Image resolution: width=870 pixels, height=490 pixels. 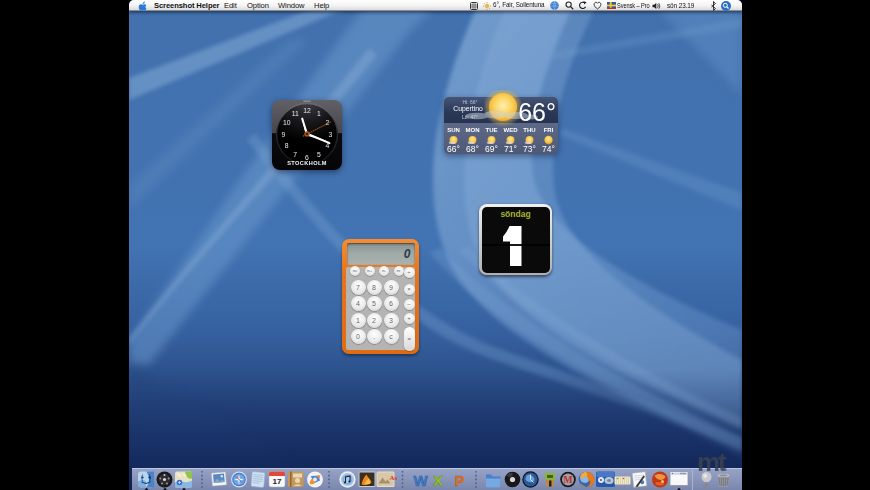 What do you see at coordinates (295, 154) in the screenshot?
I see `svg-text: 7` at bounding box center [295, 154].